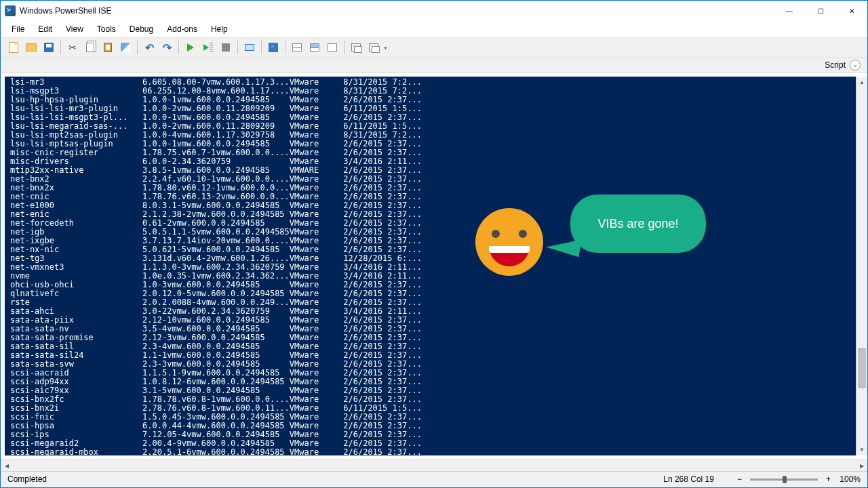  Describe the element at coordinates (315, 47) in the screenshot. I see `layout-side-button` at that location.